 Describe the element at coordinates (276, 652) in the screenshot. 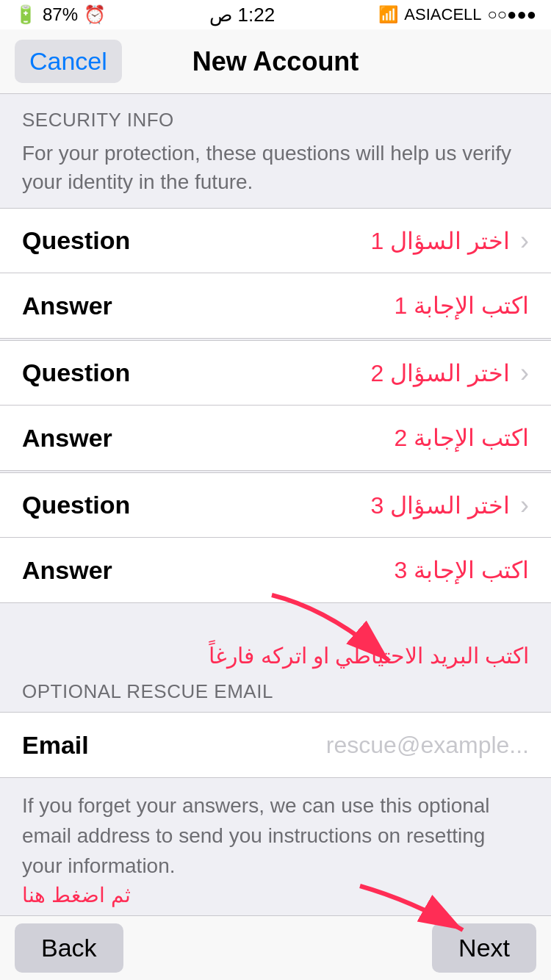

I see `rescue-arabic-hint: اكتب البريد الاحتياطي او اتركه فارغاً` at that location.